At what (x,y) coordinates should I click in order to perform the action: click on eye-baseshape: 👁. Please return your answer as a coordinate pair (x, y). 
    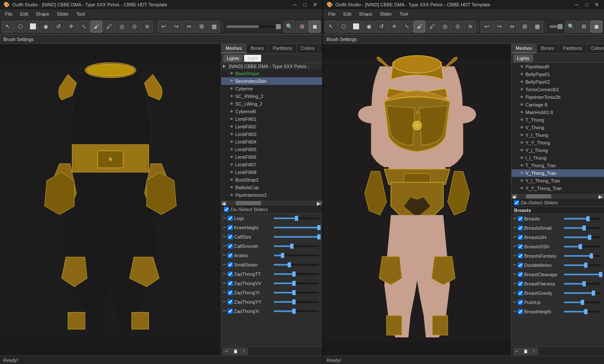
    Looking at the image, I should click on (231, 73).